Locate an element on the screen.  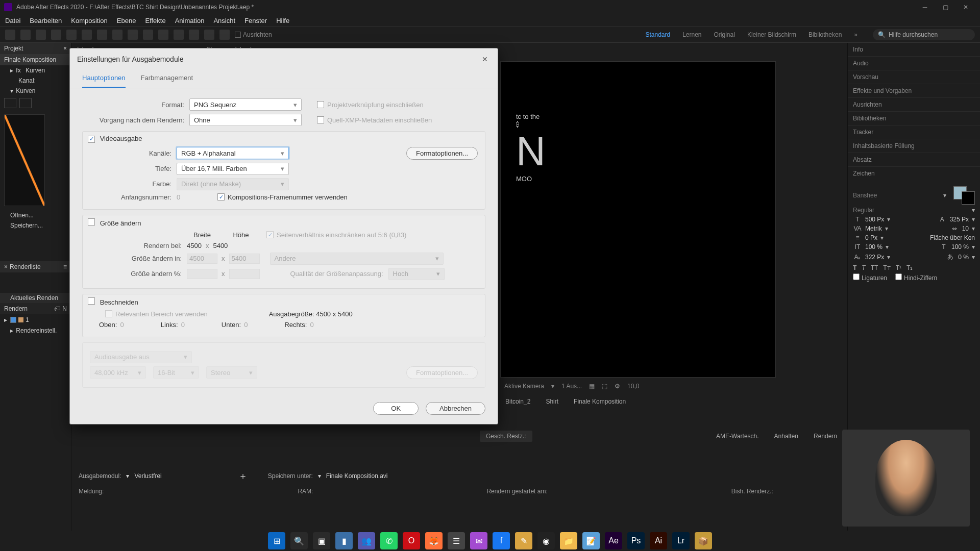
comp-tab-finale: Finale Komposition is located at coordinates (600, 402).